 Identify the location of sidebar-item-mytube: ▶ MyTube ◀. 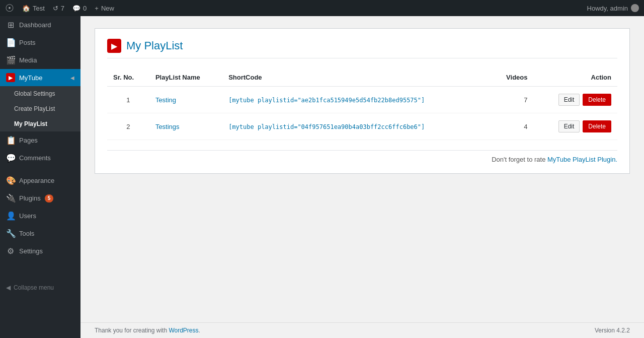
(40, 78).